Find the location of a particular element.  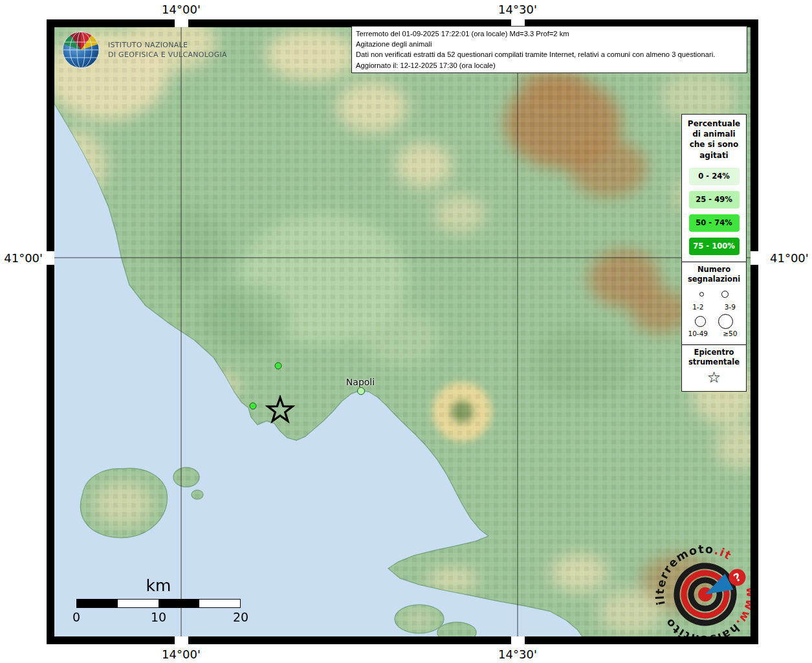

axis-label-bottom-left: 14°00' is located at coordinates (181, 654).